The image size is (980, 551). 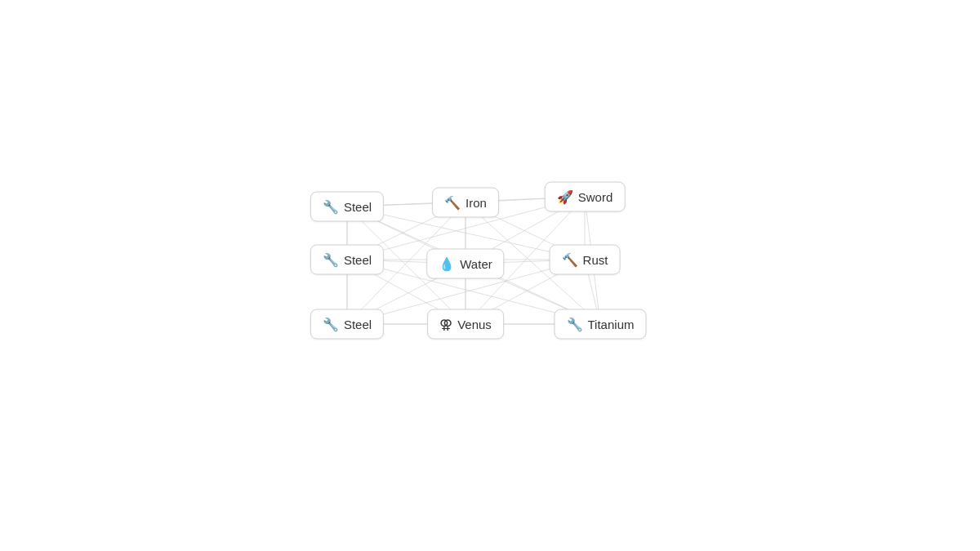 I want to click on node-steel2: 🔧Steel, so click(x=347, y=260).